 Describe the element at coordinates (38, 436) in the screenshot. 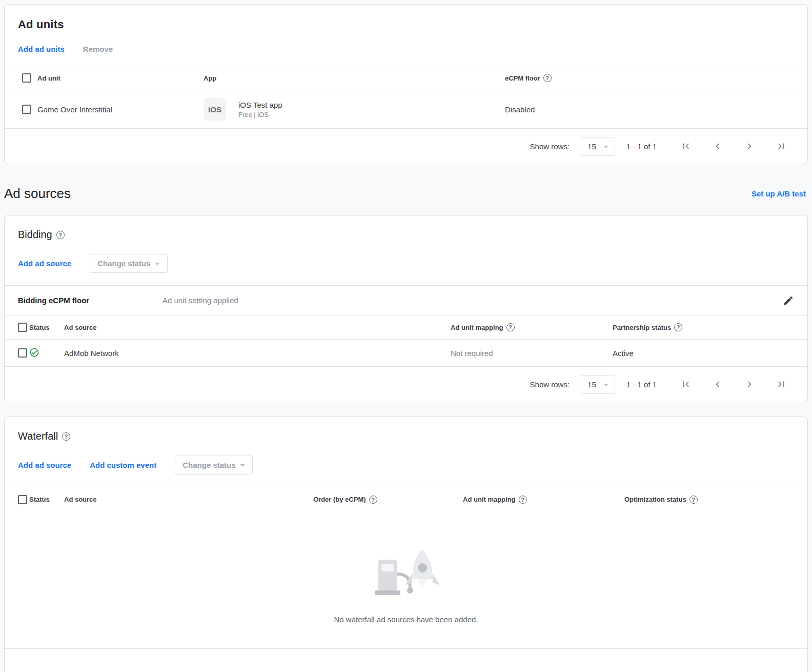

I see `waterfall-title: Waterfall` at that location.